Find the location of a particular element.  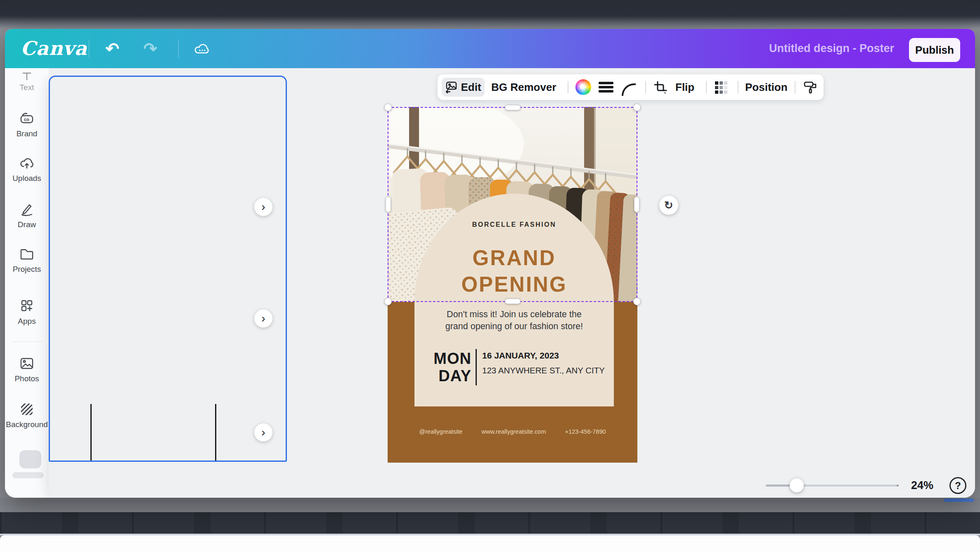

sidebar-item-label: Brand is located at coordinates (27, 134).